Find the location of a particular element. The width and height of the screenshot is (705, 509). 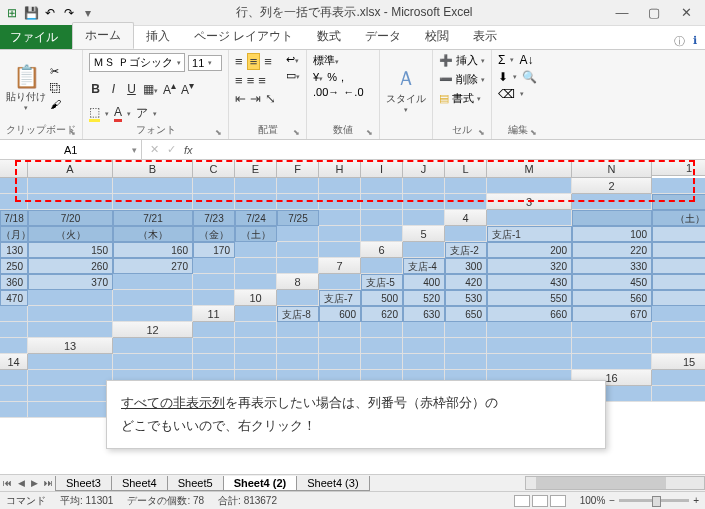

cancel-formula-icon: ✕ is located at coordinates (154, 150).